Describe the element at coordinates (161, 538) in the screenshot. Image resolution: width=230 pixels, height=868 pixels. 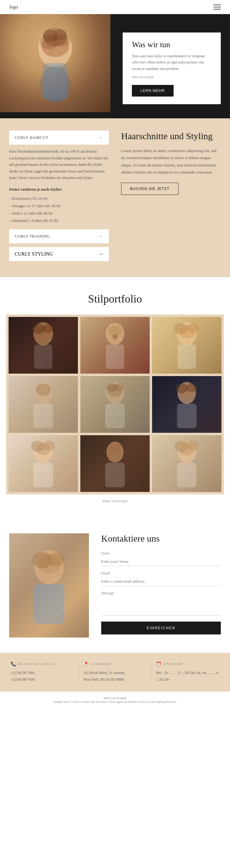
I see `contact-title: Kontaktiere uns` at that location.